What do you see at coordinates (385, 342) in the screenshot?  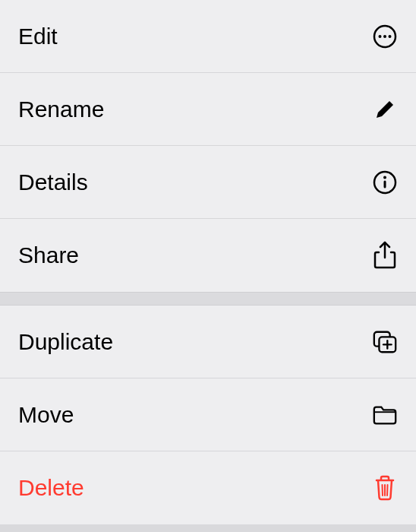 I see `duplicate-icon` at bounding box center [385, 342].